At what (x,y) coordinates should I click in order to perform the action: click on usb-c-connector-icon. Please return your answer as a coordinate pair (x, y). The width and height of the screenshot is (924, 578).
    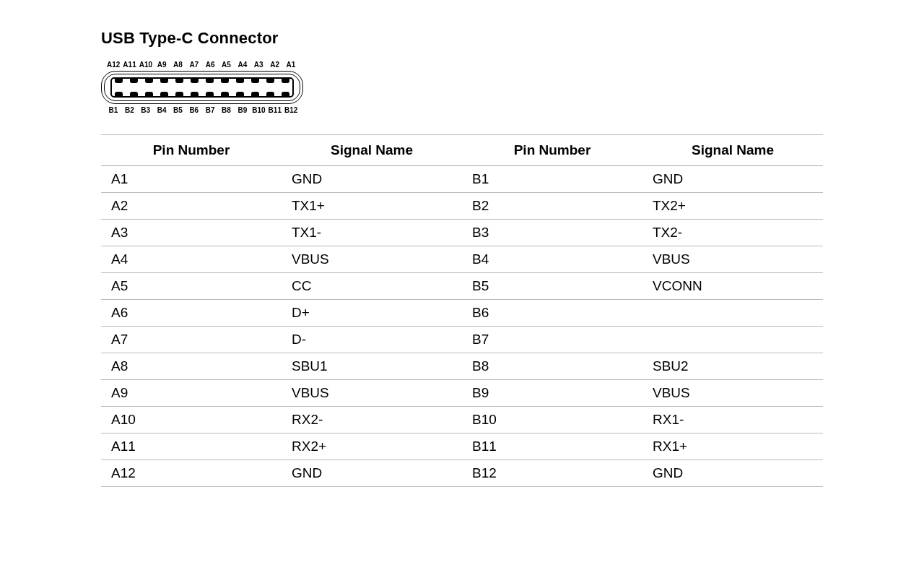
    Looking at the image, I should click on (202, 87).